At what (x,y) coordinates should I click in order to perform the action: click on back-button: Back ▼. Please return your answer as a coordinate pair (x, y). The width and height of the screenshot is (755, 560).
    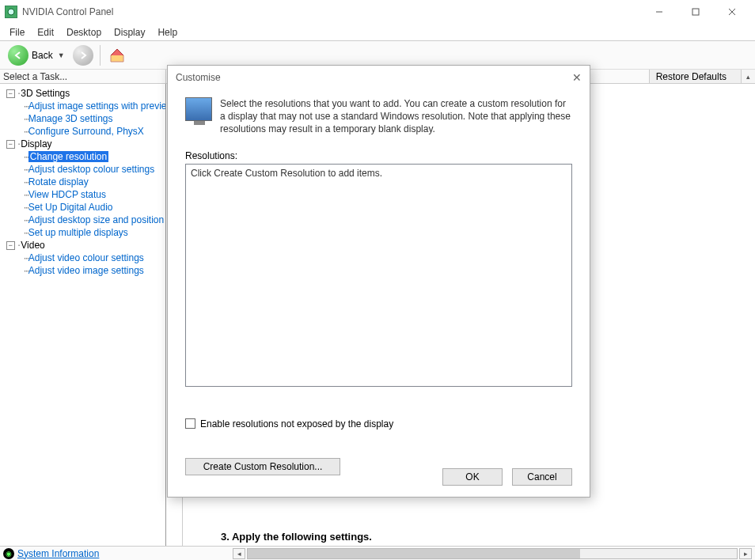
    Looking at the image, I should click on (37, 55).